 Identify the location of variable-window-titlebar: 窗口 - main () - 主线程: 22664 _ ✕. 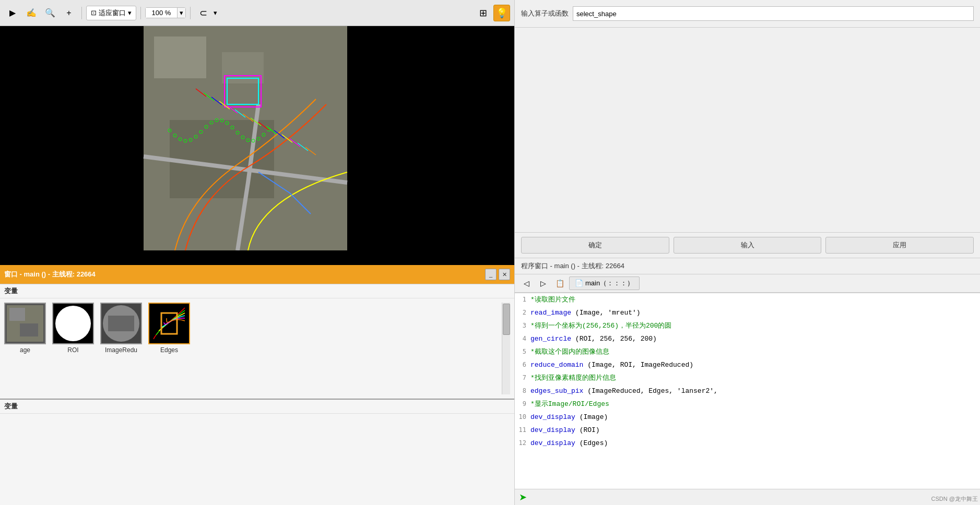
(257, 274).